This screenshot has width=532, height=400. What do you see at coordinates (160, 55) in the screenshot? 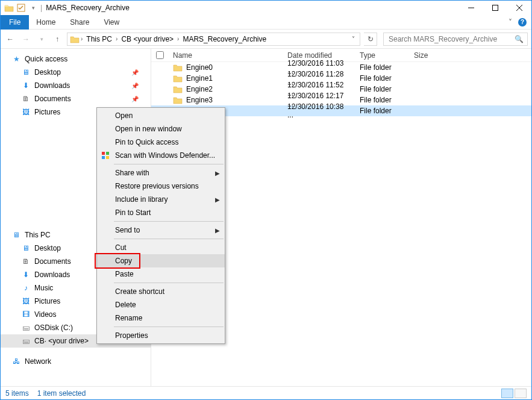
I see `select-all-checkbox` at bounding box center [160, 55].